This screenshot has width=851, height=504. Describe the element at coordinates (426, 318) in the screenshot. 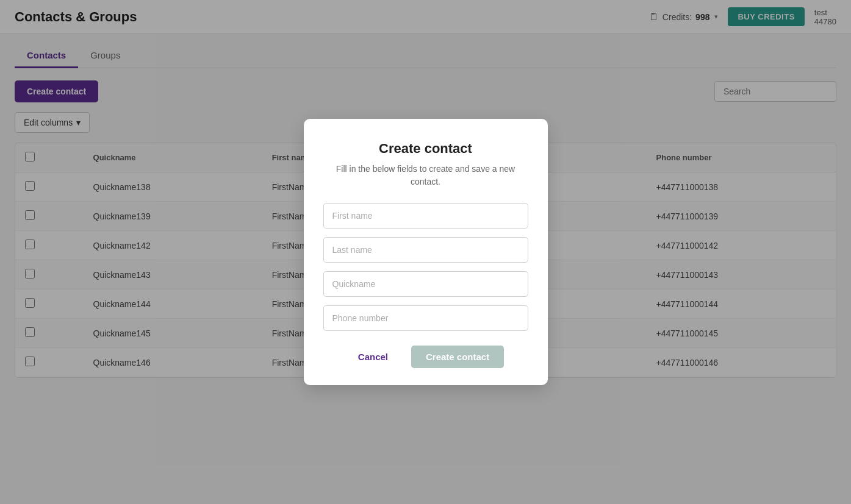

I see `phone-input` at that location.